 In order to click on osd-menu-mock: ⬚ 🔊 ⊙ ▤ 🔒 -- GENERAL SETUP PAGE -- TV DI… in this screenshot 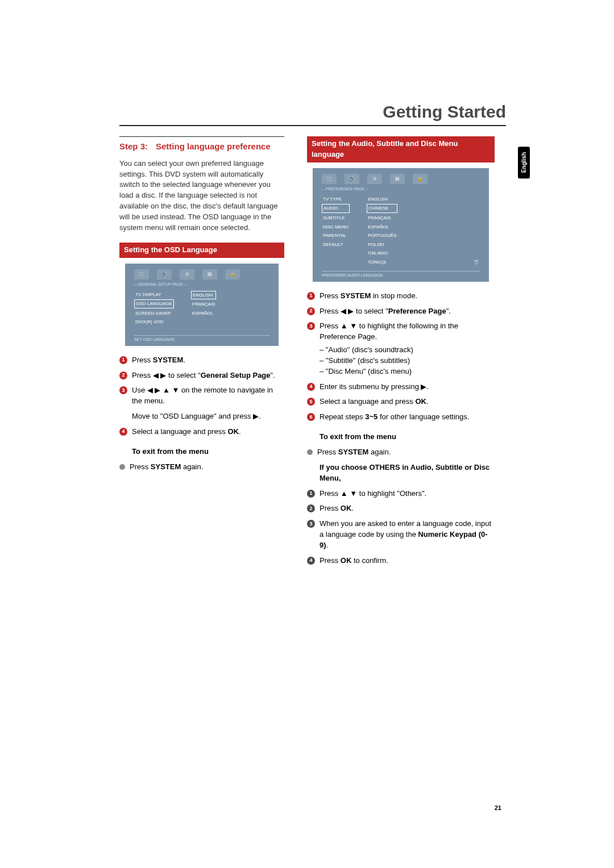, I will do `click(202, 304)`.